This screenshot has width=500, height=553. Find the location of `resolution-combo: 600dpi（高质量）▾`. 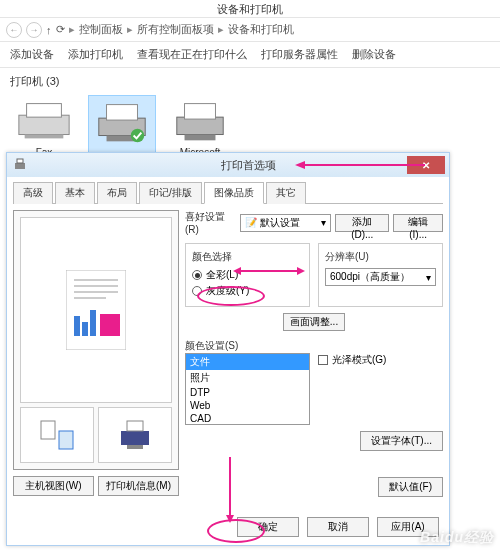

resolution-combo: 600dpi（高质量）▾ is located at coordinates (380, 277).